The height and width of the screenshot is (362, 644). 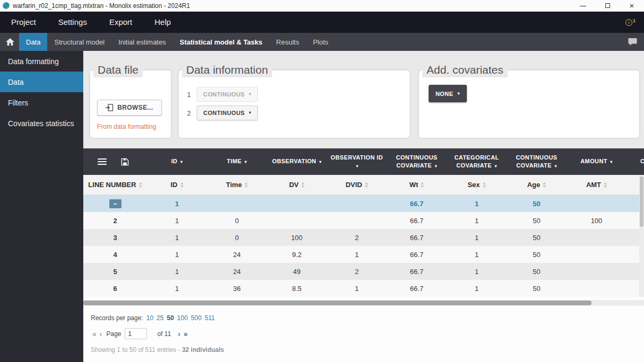 What do you see at coordinates (337, 303) in the screenshot?
I see `horizontal-scrollbar-thumb` at bounding box center [337, 303].